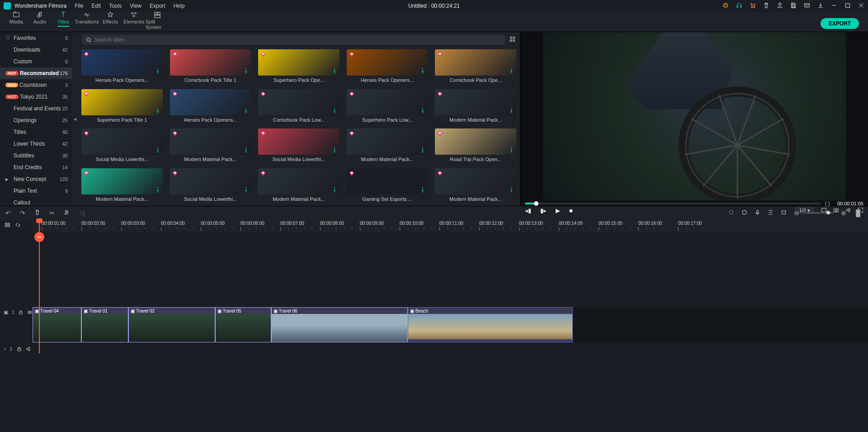  Describe the element at coordinates (528, 211) in the screenshot. I see `step-back-button: ◂▮` at that location.